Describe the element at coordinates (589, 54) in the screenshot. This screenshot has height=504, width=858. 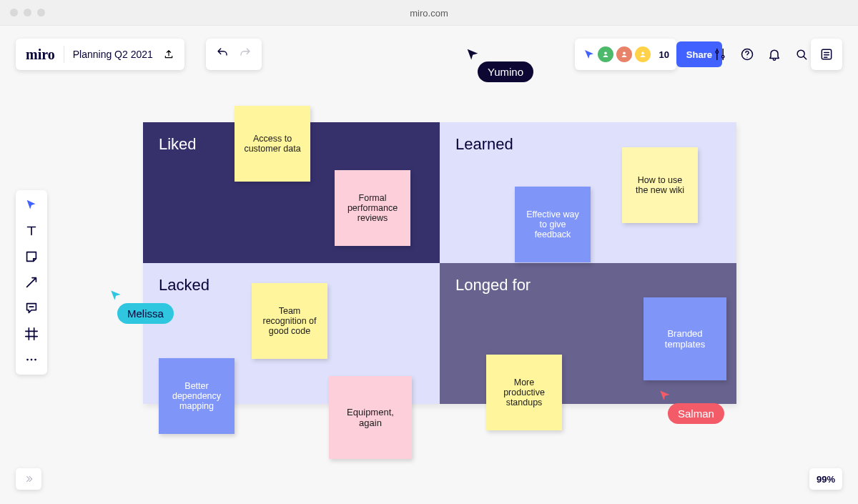
I see `presentation-icon` at that location.